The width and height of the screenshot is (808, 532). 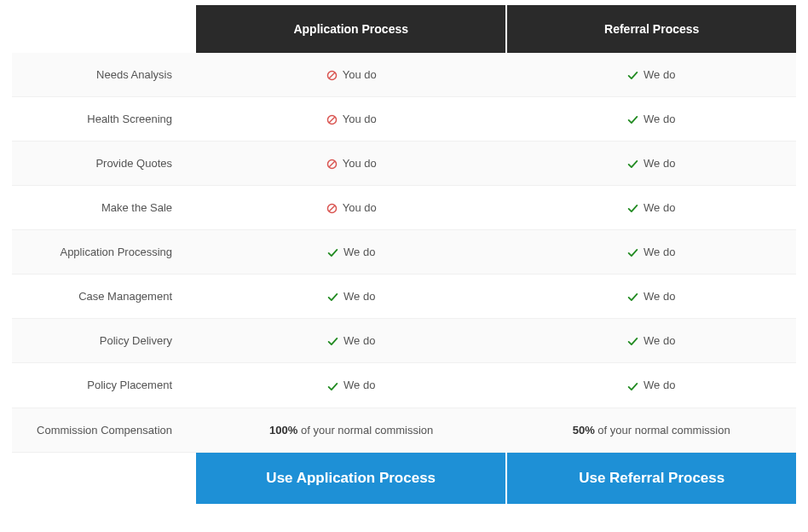 What do you see at coordinates (404, 297) in the screenshot?
I see `table-row: Case ManagementWe doWe do` at bounding box center [404, 297].